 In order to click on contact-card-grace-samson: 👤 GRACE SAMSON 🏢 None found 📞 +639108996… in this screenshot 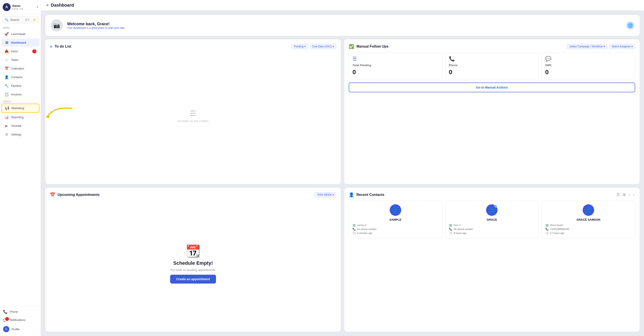, I will do `click(588, 219)`.